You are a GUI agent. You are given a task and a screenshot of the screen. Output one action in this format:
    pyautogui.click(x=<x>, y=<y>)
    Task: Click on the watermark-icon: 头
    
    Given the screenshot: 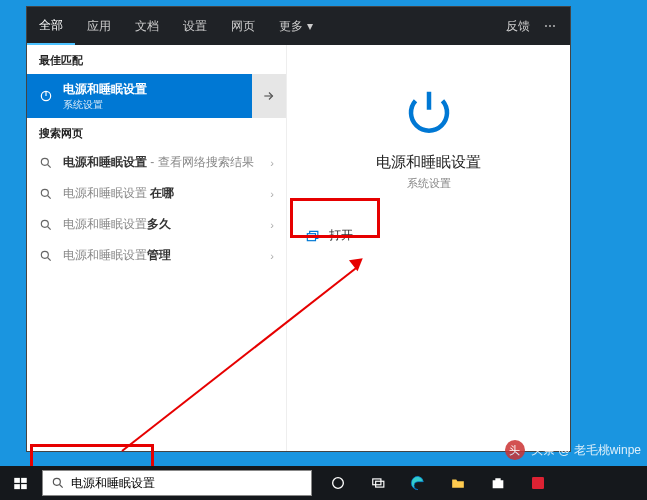 What is the action you would take?
    pyautogui.click(x=515, y=450)
    